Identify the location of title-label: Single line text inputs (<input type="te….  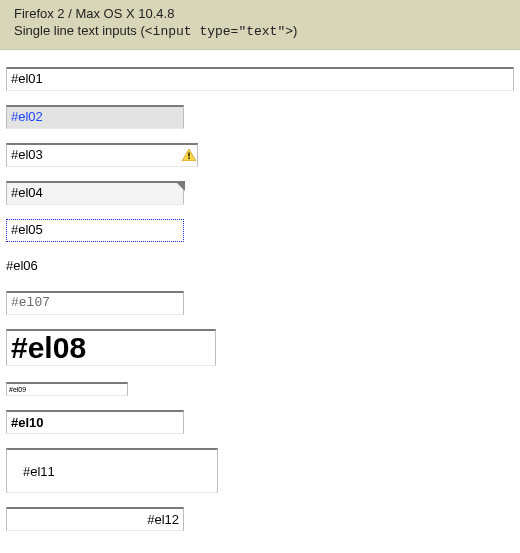
(260, 31).